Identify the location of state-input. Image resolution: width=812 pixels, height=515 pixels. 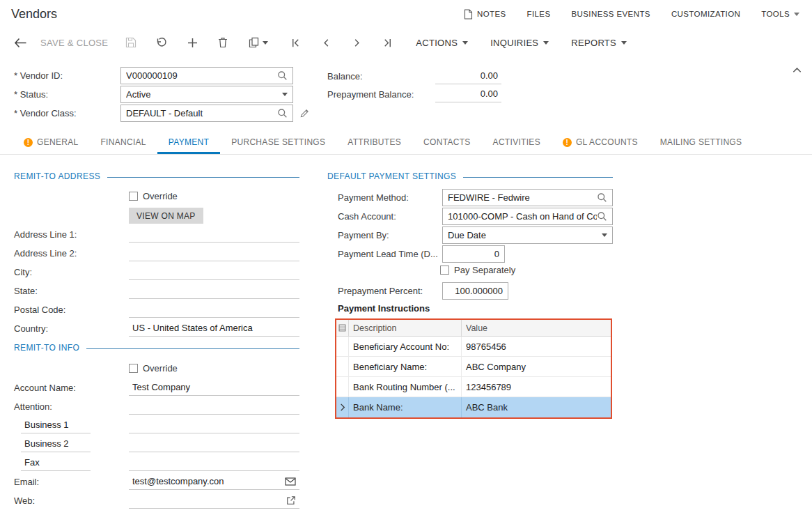
(214, 291).